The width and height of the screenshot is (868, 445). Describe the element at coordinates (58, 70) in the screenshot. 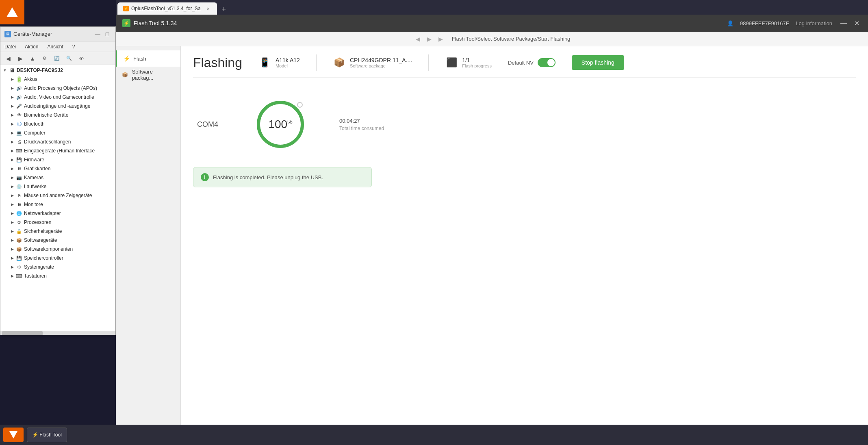

I see `tree-root-node: ▼ 🖥 DESKTOP-FAC9SJ2` at that location.